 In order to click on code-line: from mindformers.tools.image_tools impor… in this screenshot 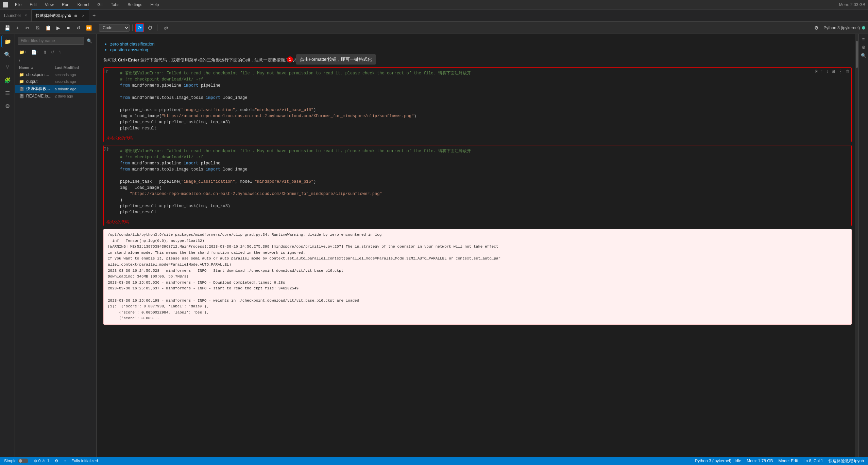, I will do `click(464, 98)`.